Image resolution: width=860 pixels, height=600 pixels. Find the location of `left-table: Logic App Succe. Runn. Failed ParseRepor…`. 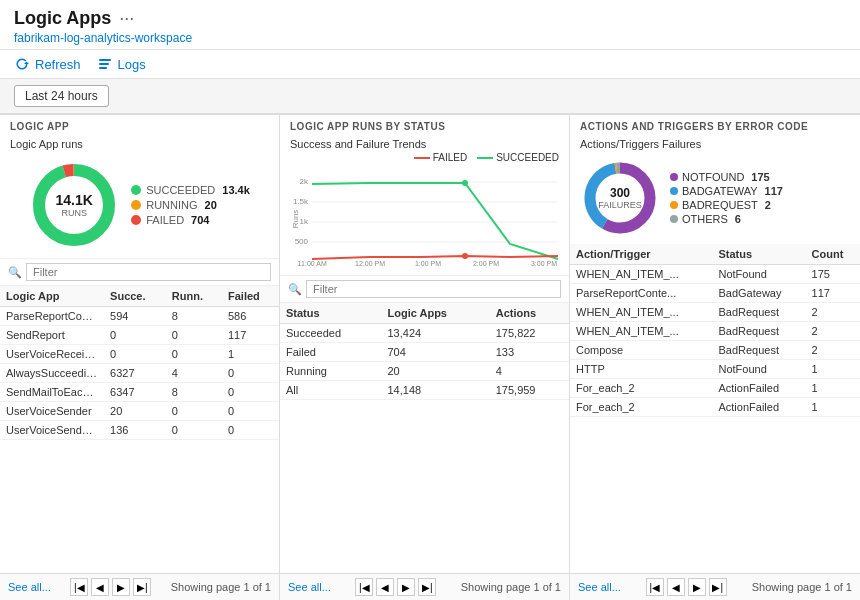

left-table: Logic App Succe. Runn. Failed ParseRepor… is located at coordinates (140, 363).